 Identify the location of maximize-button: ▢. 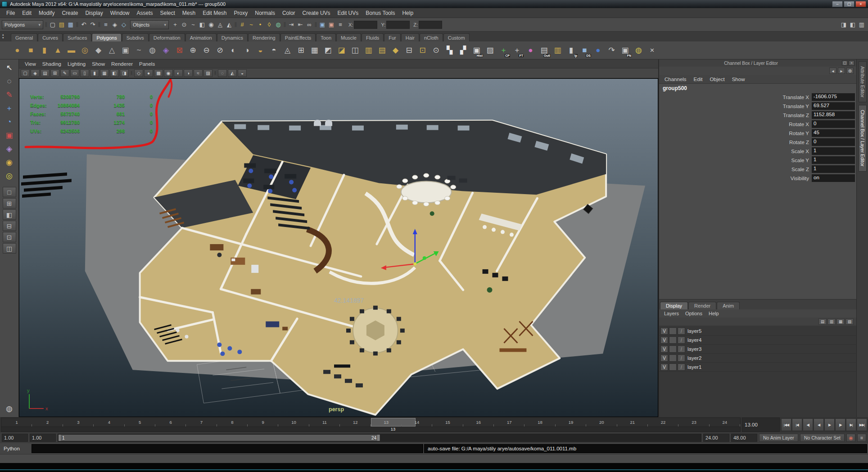
(849, 4).